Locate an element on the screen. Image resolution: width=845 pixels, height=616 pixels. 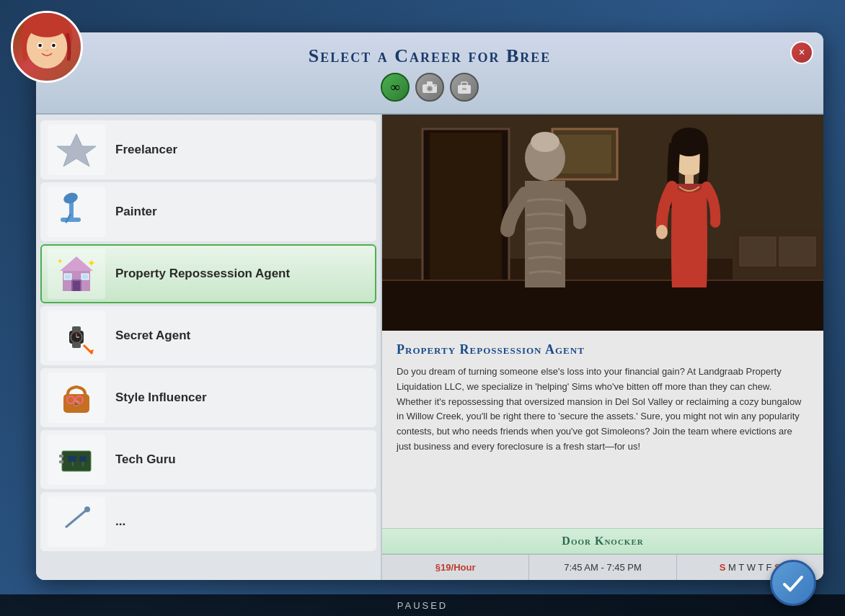
dialog-title: Select a Career for Bree is located at coordinates (430, 56).